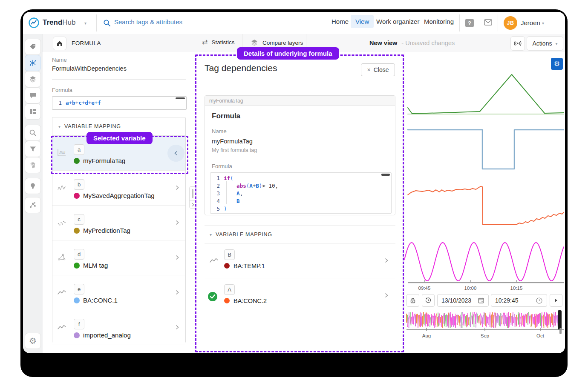  Describe the element at coordinates (427, 336) in the screenshot. I see `svg-text: Aug` at that location.